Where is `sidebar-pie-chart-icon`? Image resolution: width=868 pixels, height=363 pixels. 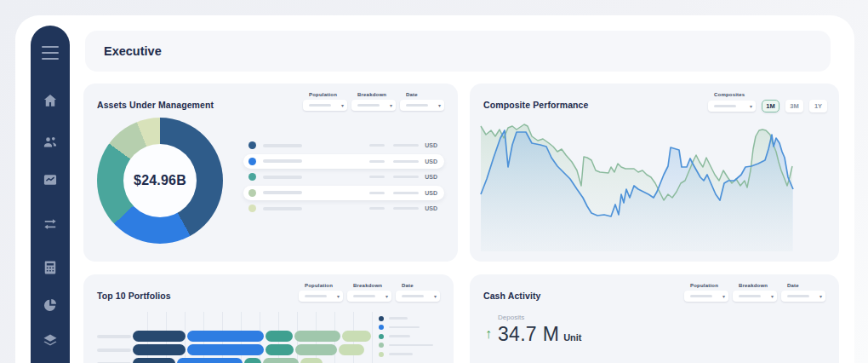
sidebar-pie-chart-icon is located at coordinates (50, 305).